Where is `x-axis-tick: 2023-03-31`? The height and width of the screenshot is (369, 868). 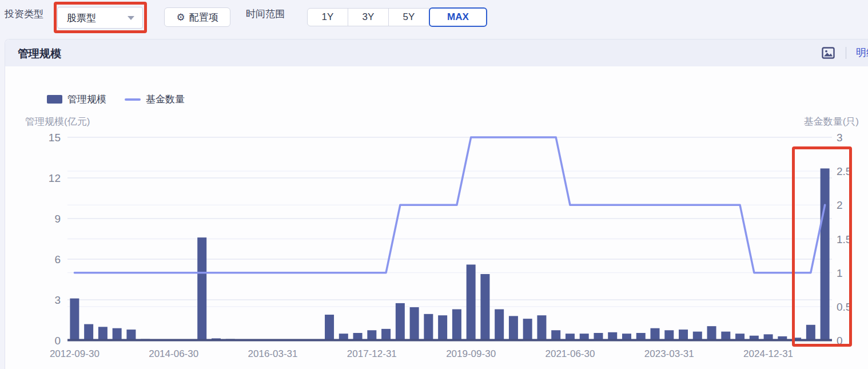
x-axis-tick: 2023-03-31 is located at coordinates (669, 354).